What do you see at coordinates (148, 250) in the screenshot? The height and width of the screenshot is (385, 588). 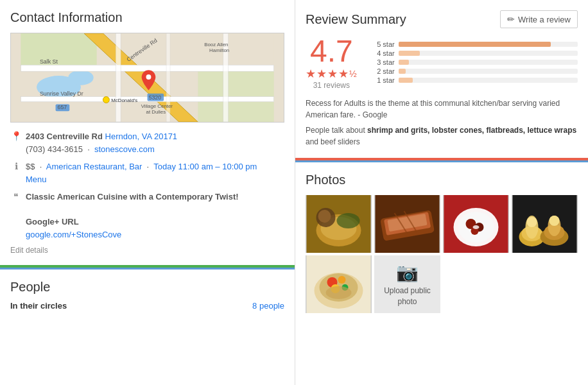 I see `edit-details-link: Edit details` at bounding box center [148, 250].